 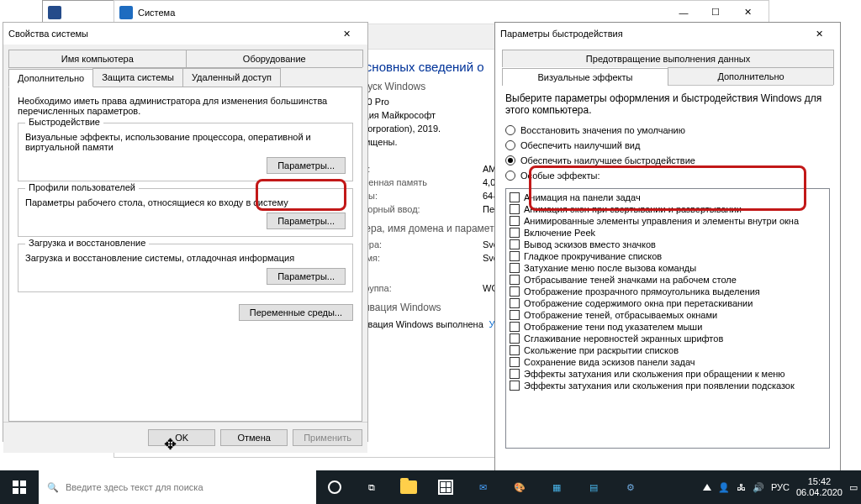 I want to click on apply-button: Применить, so click(x=328, y=438).